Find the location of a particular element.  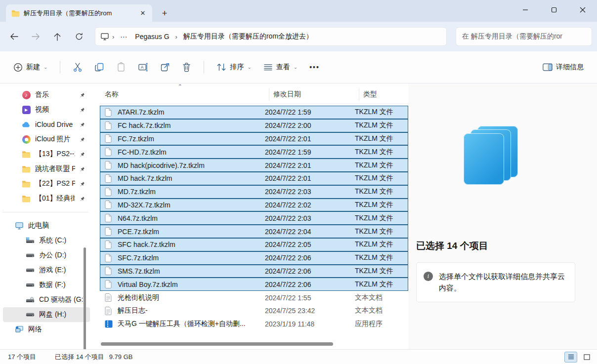

horizontal-scrollbar-thumb is located at coordinates (217, 344).